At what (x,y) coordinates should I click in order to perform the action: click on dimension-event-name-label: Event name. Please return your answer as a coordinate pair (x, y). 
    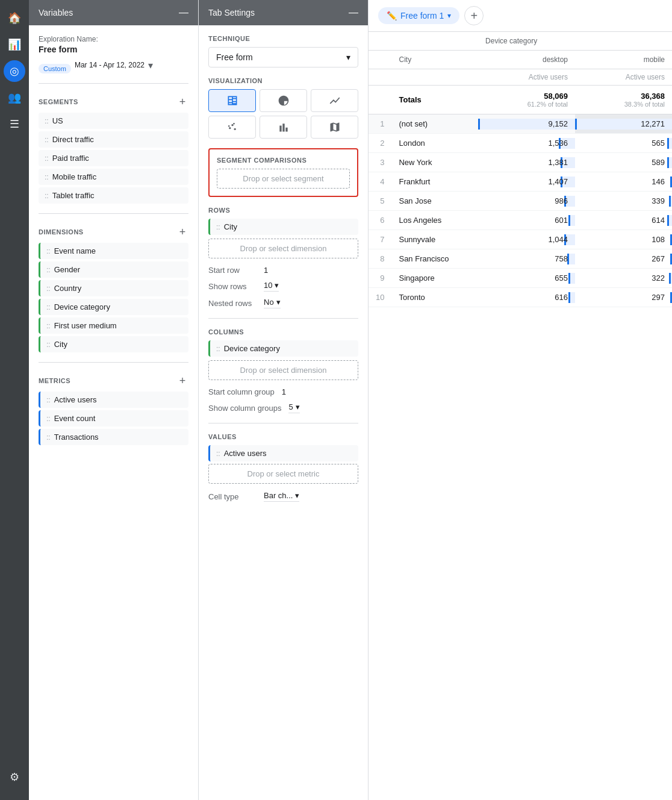
    Looking at the image, I should click on (75, 251).